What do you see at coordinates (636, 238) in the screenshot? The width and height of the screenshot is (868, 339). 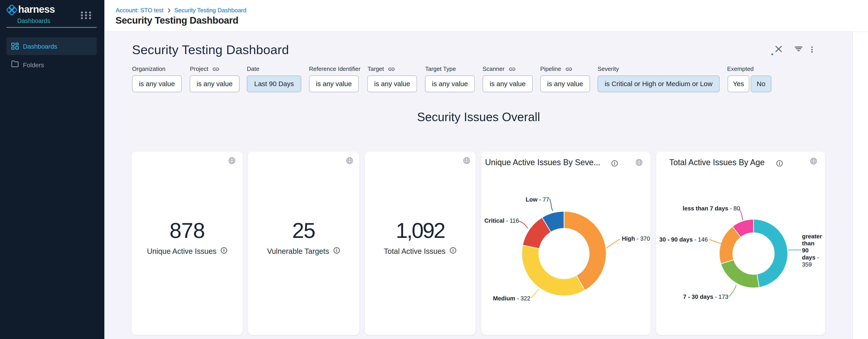 I see `svg-text: High - 370` at bounding box center [636, 238].